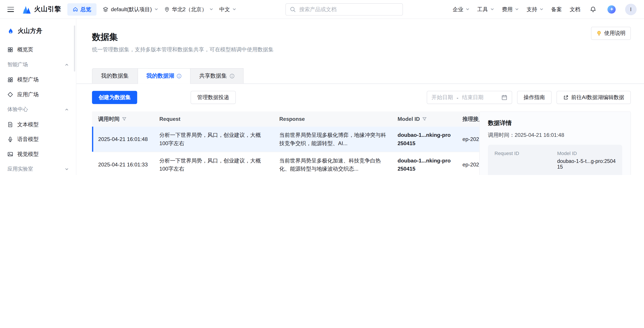 Image resolution: width=644 pixels, height=328 pixels. What do you see at coordinates (38, 154) in the screenshot?
I see `sidebar-item-vision-model: 视觉模型` at bounding box center [38, 154].